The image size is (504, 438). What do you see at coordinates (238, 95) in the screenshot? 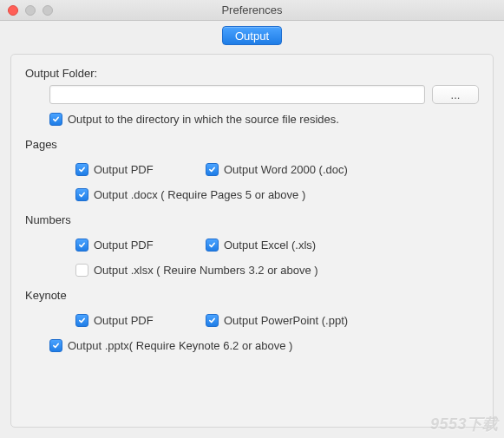
I see `output-folder-input` at bounding box center [238, 95].